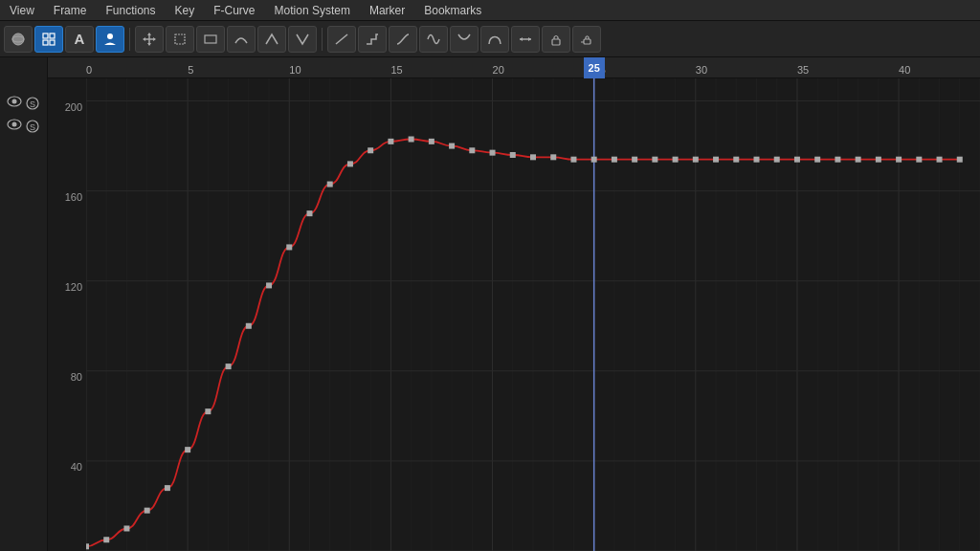 This screenshot has height=551, width=980. Describe the element at coordinates (71, 11) in the screenshot. I see `menu-frame: Frame` at that location.